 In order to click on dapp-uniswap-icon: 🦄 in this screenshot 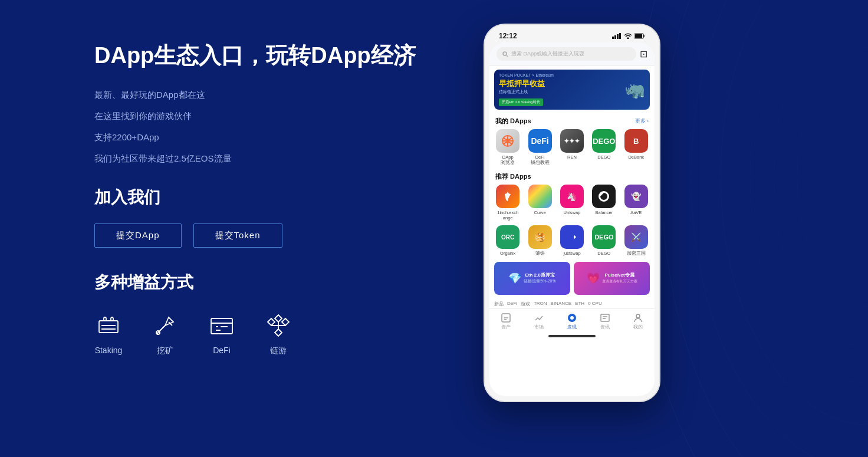, I will do `click(572, 196)`.